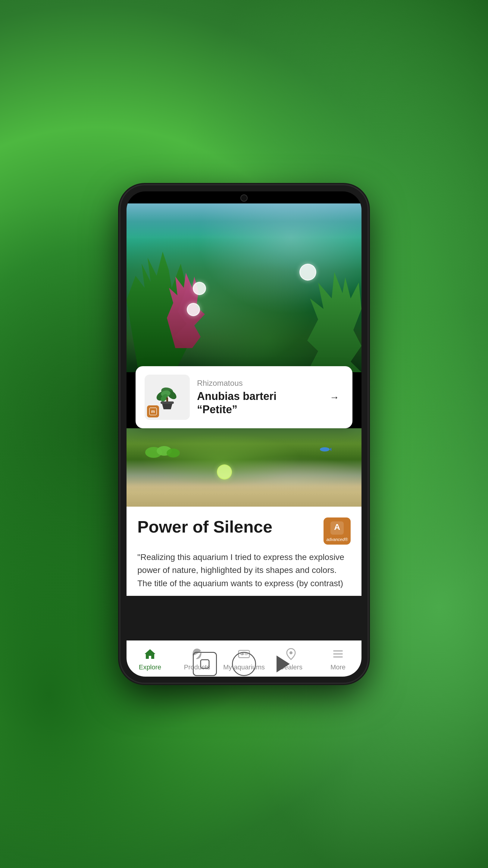 Image resolution: width=488 pixels, height=868 pixels. I want to click on aquarium-background-top, so click(244, 288).